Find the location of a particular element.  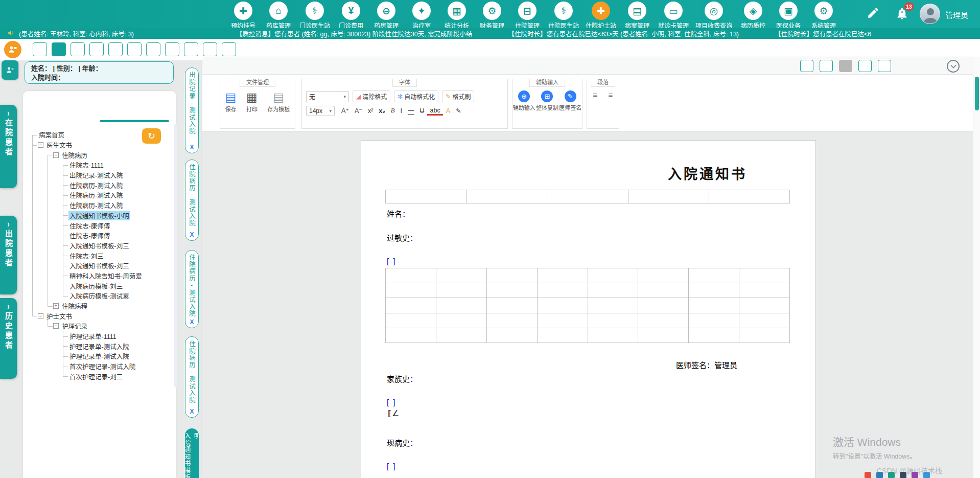

field-present-illness: 现病史： is located at coordinates (402, 443).